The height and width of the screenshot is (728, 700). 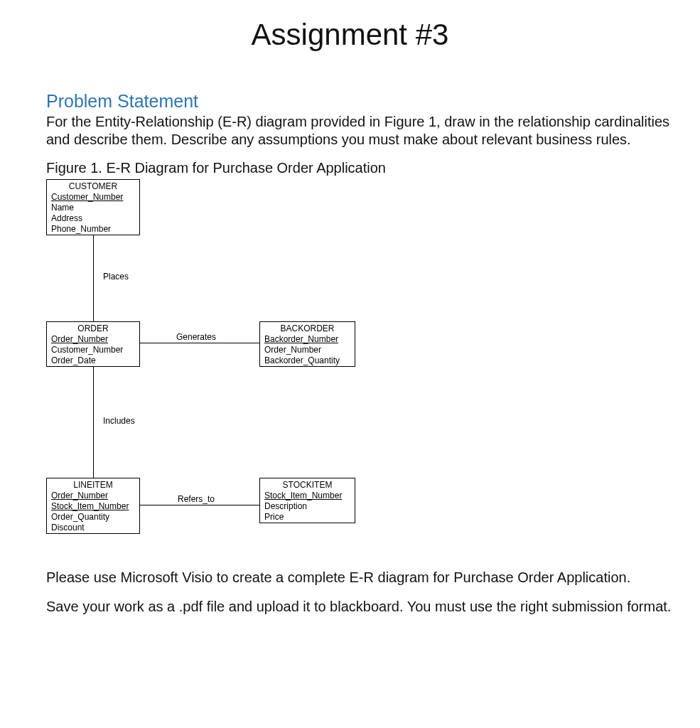 I want to click on rel-refers-to: Refers_to, so click(x=196, y=499).